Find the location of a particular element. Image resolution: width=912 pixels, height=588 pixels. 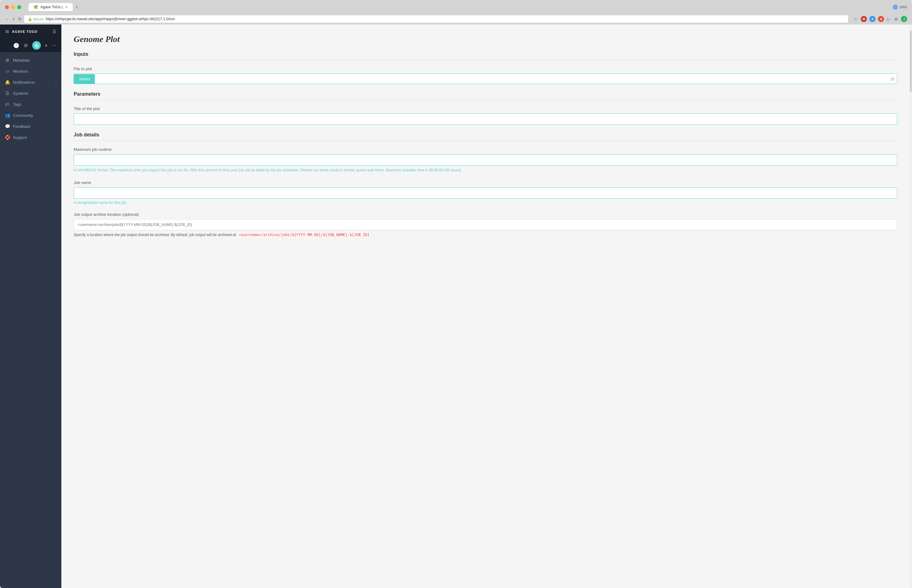

systems-icon: ☰ is located at coordinates (8, 93).